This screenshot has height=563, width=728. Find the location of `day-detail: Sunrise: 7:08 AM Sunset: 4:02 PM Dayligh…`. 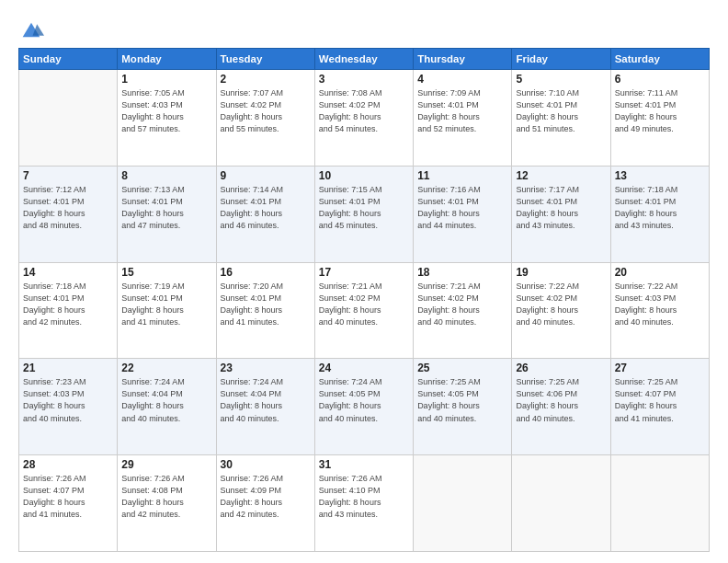

day-detail: Sunrise: 7:08 AM Sunset: 4:02 PM Dayligh… is located at coordinates (364, 111).